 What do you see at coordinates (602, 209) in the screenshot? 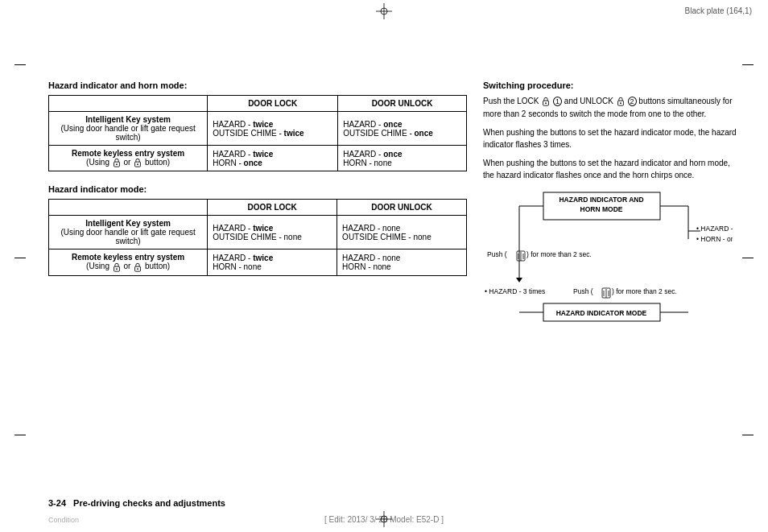
I see `svg-text: HORN MODE` at bounding box center [602, 209].